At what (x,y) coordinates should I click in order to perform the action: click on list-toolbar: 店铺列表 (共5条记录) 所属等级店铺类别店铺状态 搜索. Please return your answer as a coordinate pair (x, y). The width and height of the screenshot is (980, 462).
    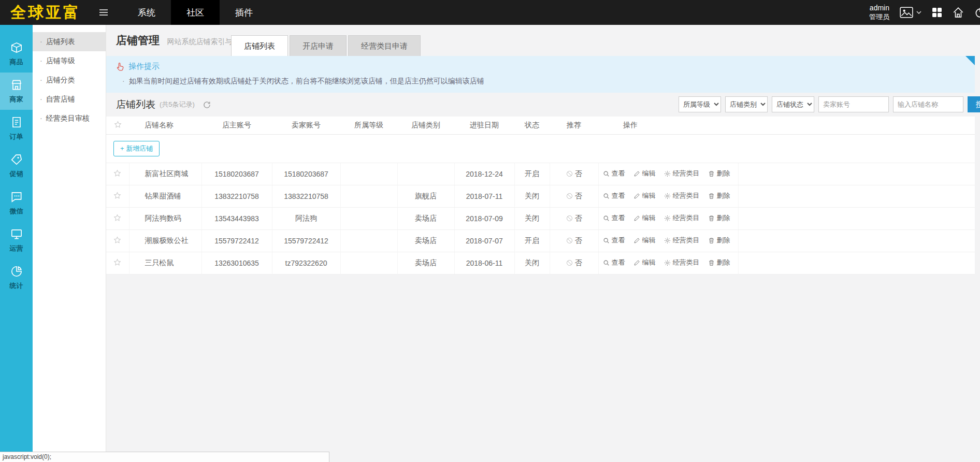
    Looking at the image, I should click on (543, 105).